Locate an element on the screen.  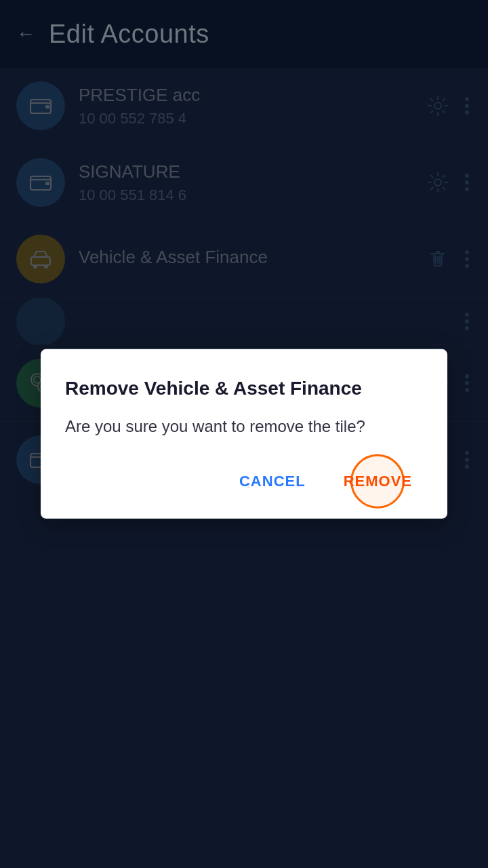
dialog-actions: CANCEL REMOVE is located at coordinates (244, 481).